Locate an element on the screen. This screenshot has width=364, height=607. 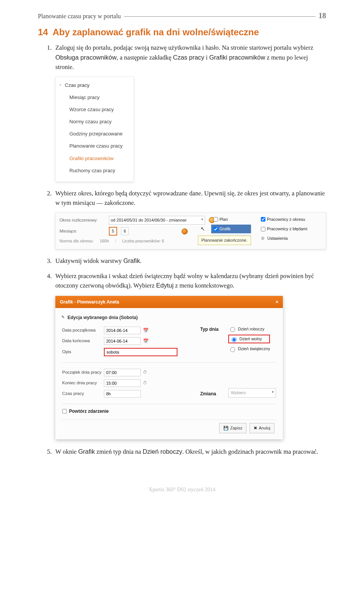
data-pocz-input is located at coordinates (122, 330).